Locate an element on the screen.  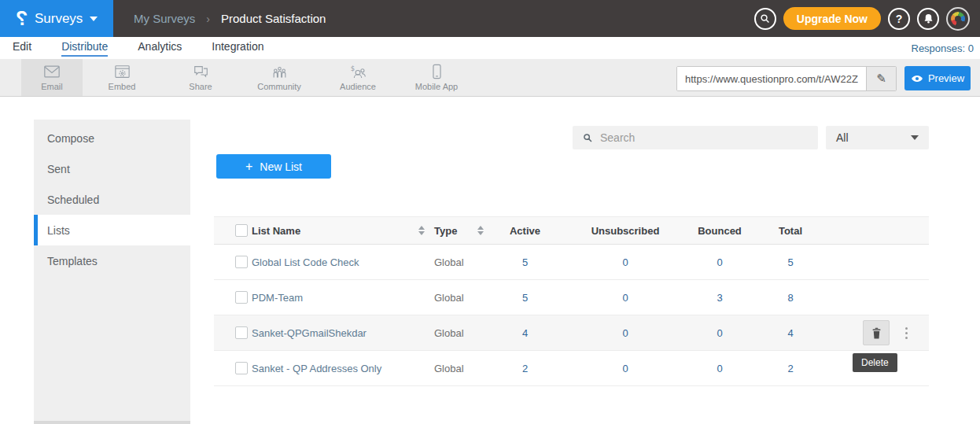
top-bar: ? Surveys My Surveys › Product Satisfact… is located at coordinates (490, 19).